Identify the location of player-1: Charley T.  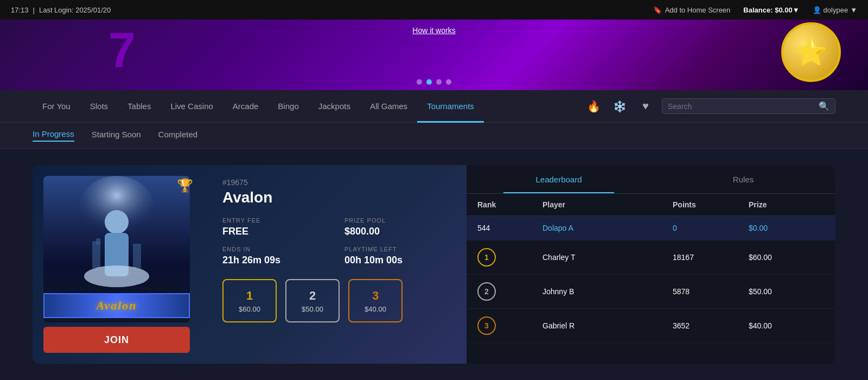
(608, 257).